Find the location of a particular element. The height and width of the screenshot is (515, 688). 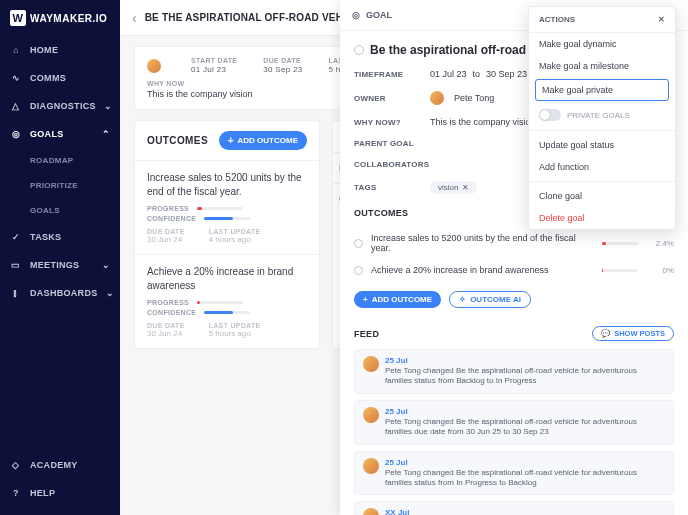

drawer-outcome-row: Achieve a 20% increase in brand awarenes… is located at coordinates (514, 270).